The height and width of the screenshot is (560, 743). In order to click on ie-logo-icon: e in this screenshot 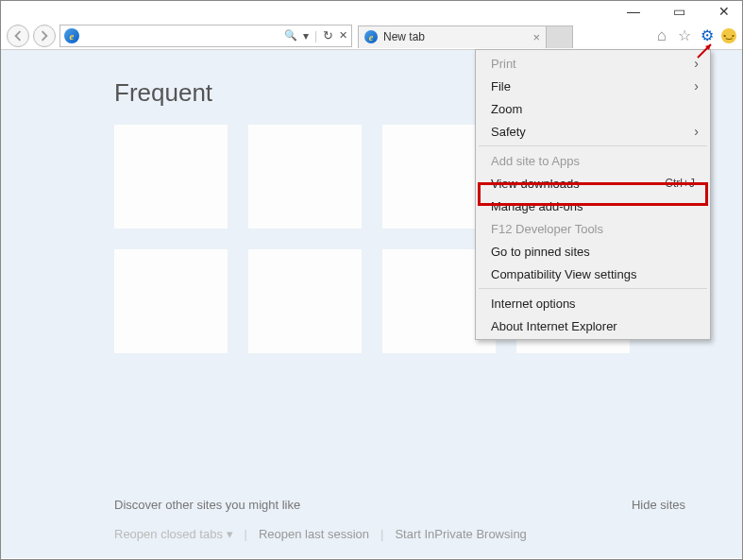, I will do `click(72, 36)`.